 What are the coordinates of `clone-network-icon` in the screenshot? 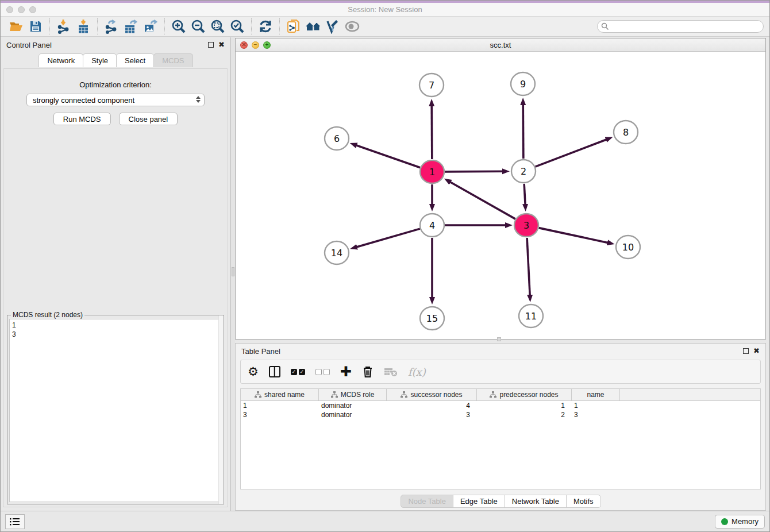 It's located at (294, 26).